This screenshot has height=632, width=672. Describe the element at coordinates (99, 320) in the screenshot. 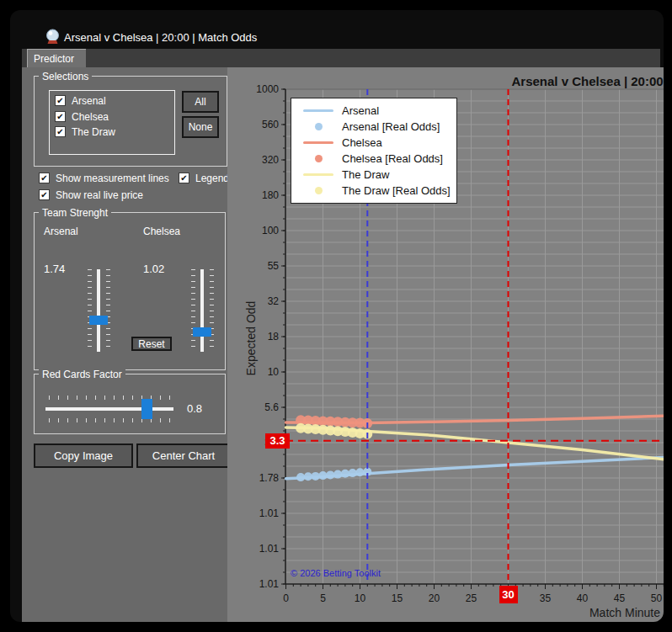

I see `home-strength-slider-thumb` at that location.